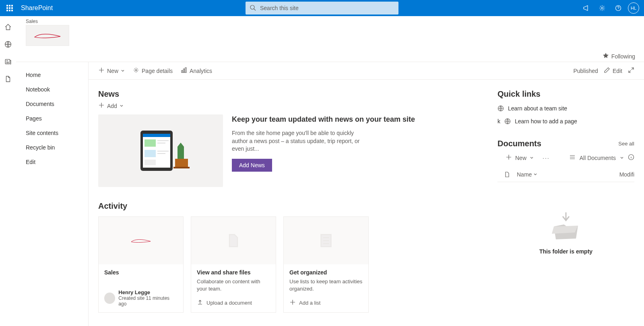  I want to click on see-all-link: See all, so click(626, 143).